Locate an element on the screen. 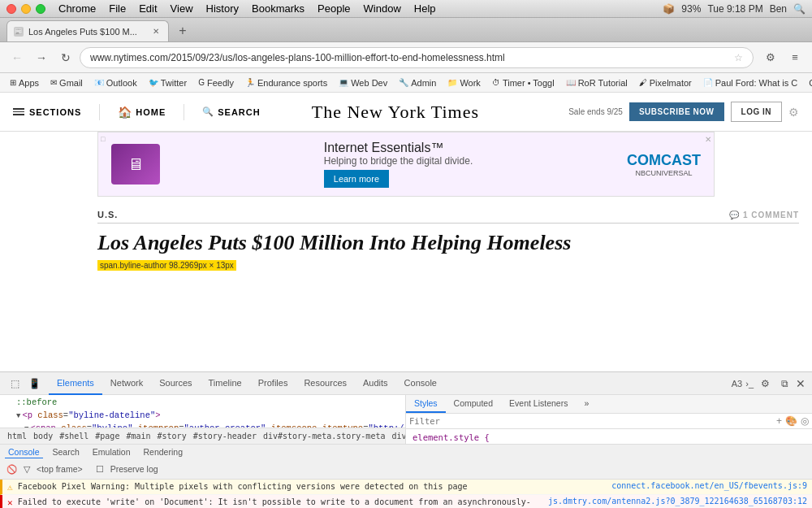  tab-favicon: 📰 is located at coordinates (19, 32).